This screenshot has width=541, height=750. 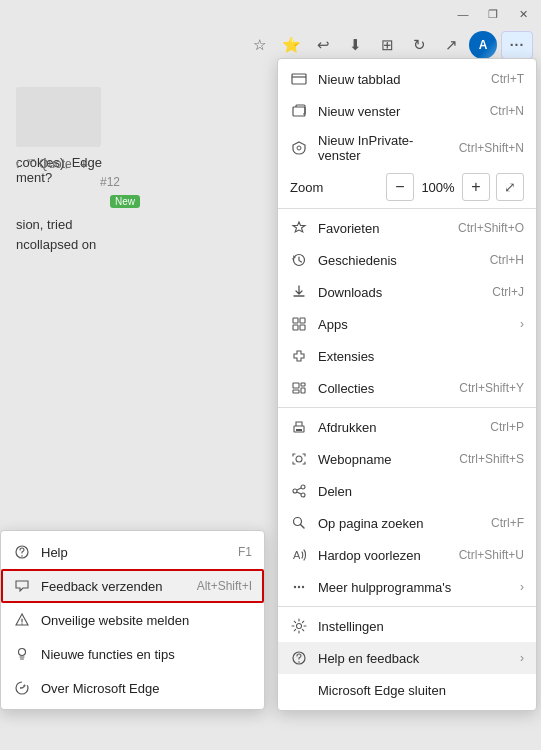 I want to click on avatar: A, so click(x=483, y=45).